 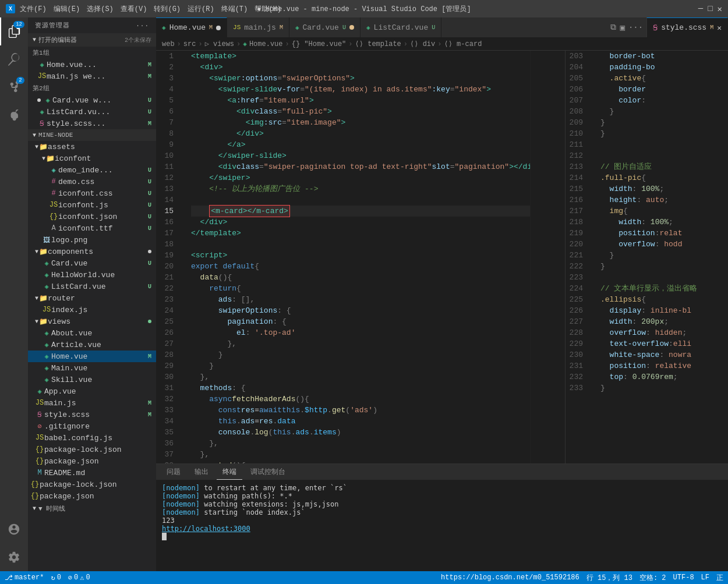 What do you see at coordinates (92, 40) in the screenshot?
I see `open-editors-section: ▼ 打开的编辑器 2个未保存` at bounding box center [92, 40].